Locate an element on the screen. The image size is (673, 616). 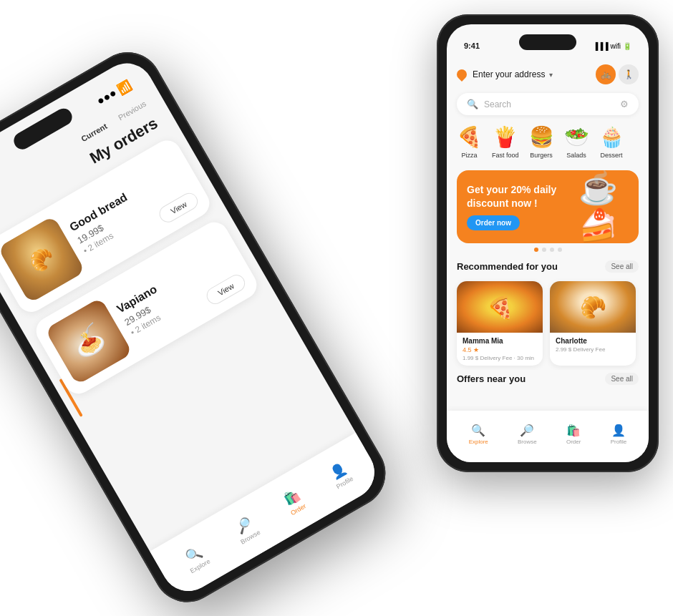
mamma-mia-name: Mamma Mia is located at coordinates (500, 341).